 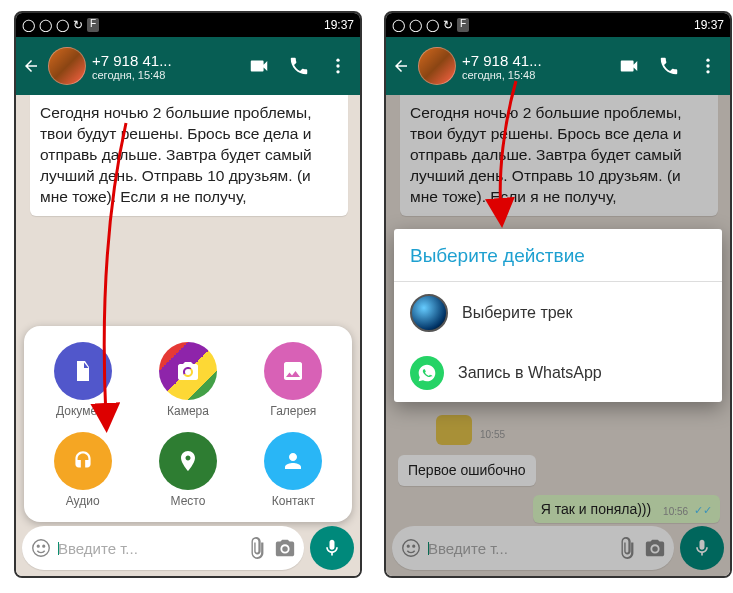 What do you see at coordinates (294, 470) in the screenshot?
I see `attach-contact: Контакт` at bounding box center [294, 470].